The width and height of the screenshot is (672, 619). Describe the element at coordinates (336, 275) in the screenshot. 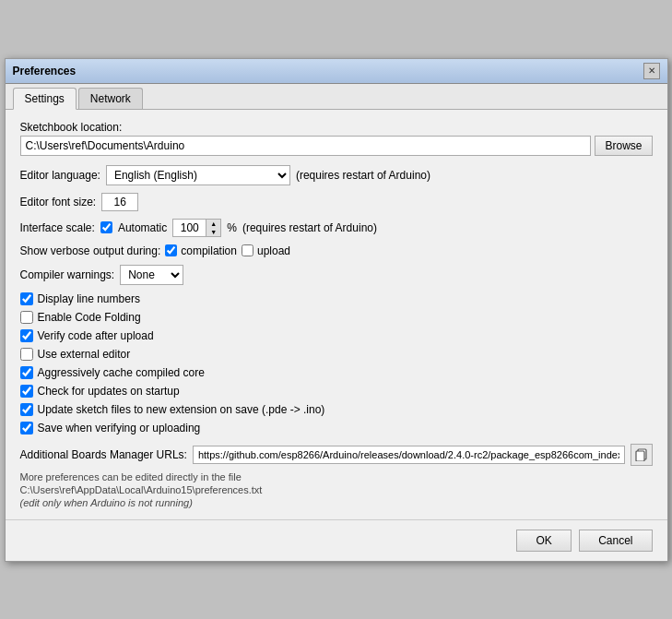

I see `compiler-warnings-row: Compiler warnings: None Default More All` at that location.